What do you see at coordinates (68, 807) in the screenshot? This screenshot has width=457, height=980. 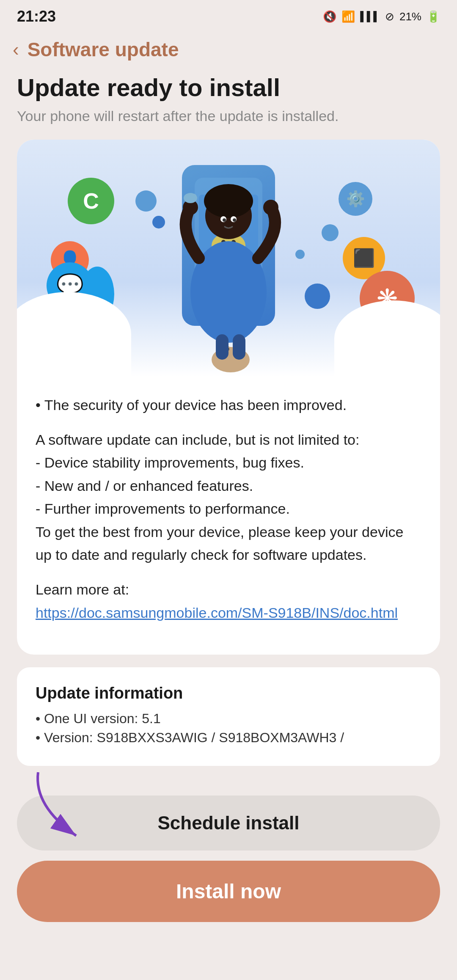 I see `arrow-annotation` at bounding box center [68, 807].